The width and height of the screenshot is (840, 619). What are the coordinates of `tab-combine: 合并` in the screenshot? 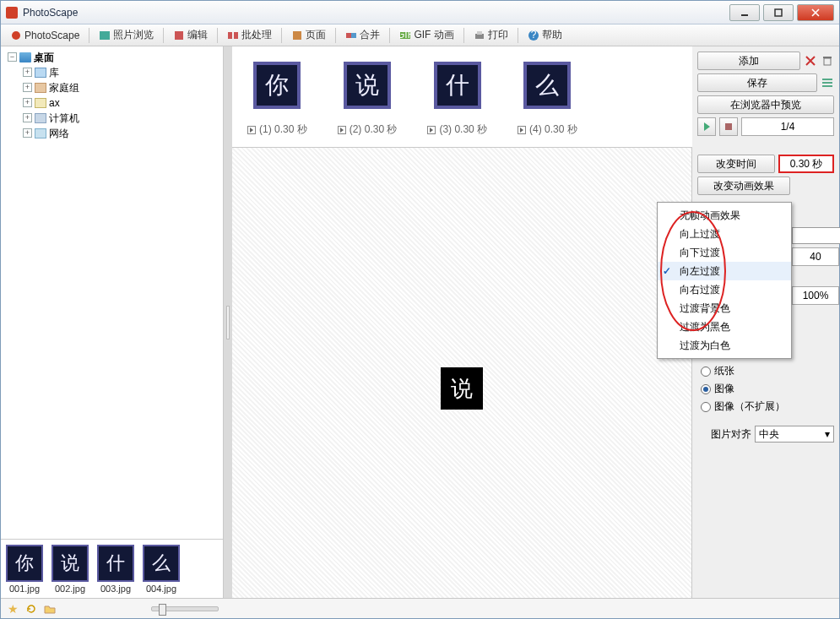 It's located at (363, 35).